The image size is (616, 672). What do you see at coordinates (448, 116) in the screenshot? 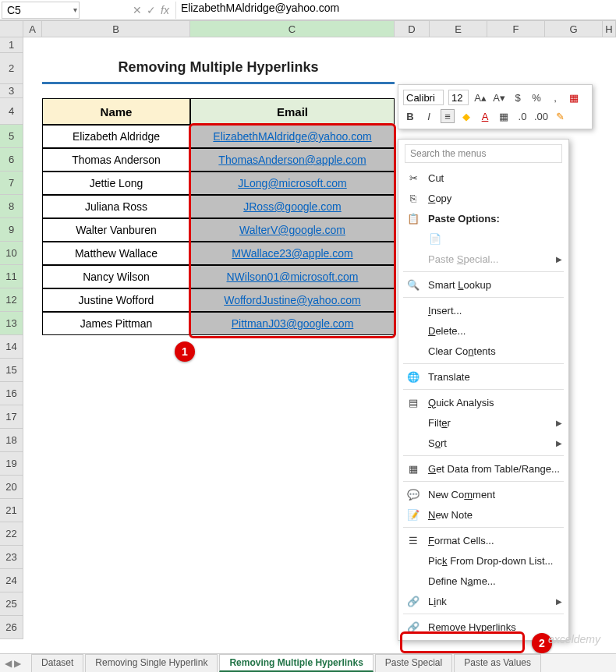
I see `align-icon: ≡` at bounding box center [448, 116].